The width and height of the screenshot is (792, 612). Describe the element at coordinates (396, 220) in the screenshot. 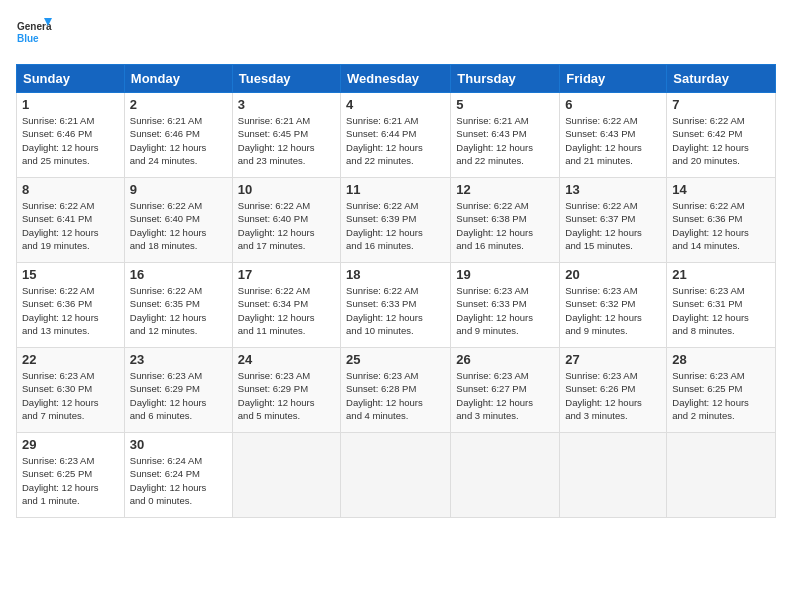

I see `week-row-2: 8Sunrise: 6:22 AMSunset: 6:41 PMDaylight…` at that location.